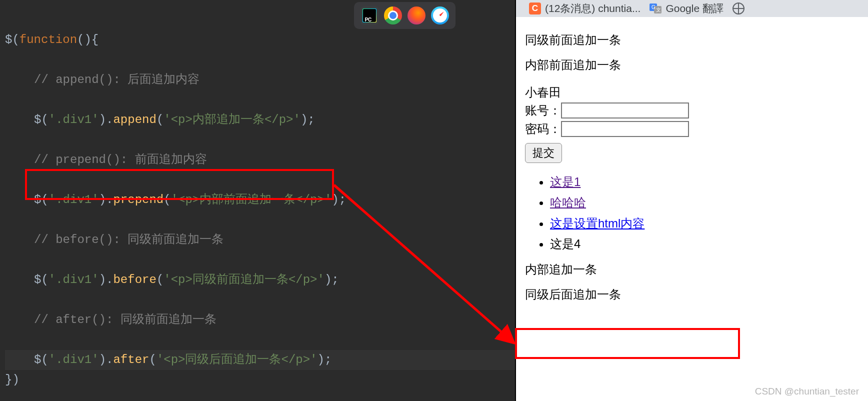 The image size is (868, 401). What do you see at coordinates (125, 320) in the screenshot?
I see `code-comment: // after(): 同级前面追加一条` at bounding box center [125, 320].